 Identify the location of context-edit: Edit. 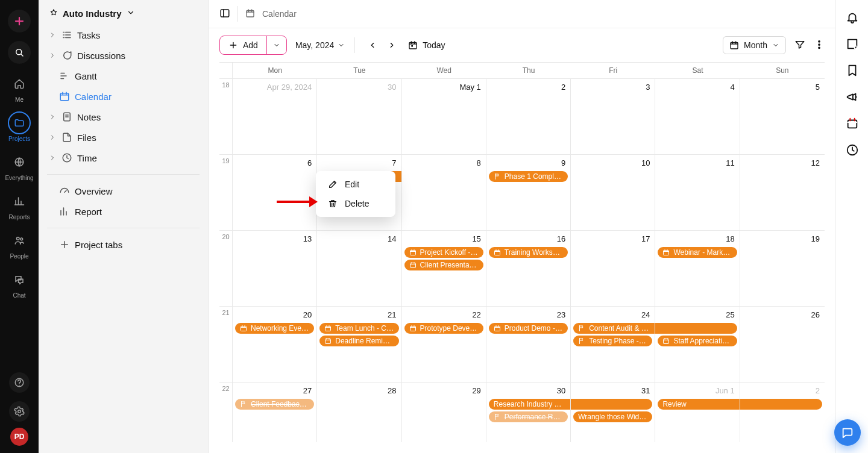
(356, 184).